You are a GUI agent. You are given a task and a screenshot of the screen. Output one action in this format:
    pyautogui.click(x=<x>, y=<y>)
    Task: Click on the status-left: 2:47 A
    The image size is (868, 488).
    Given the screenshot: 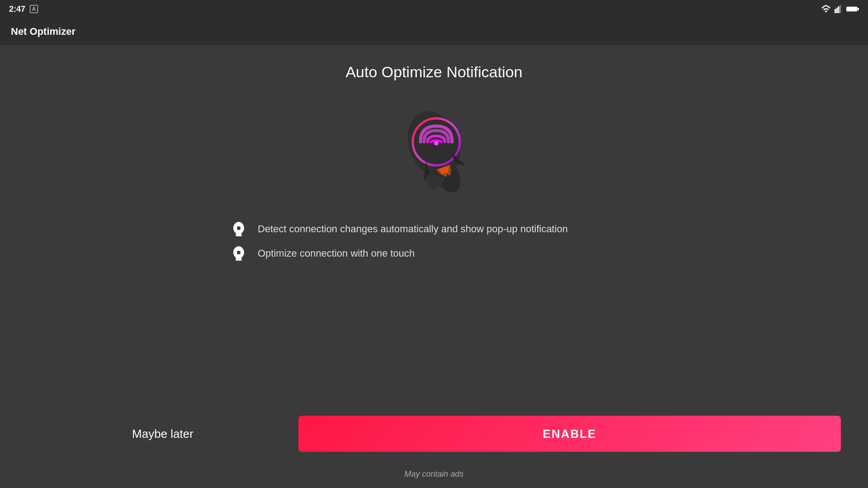 What is the action you would take?
    pyautogui.click(x=24, y=9)
    